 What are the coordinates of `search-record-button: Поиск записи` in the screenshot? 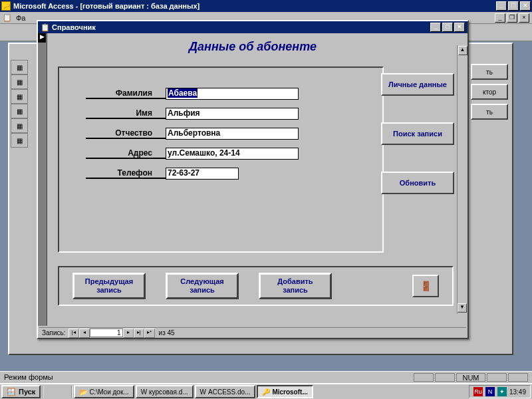 It's located at (418, 134).